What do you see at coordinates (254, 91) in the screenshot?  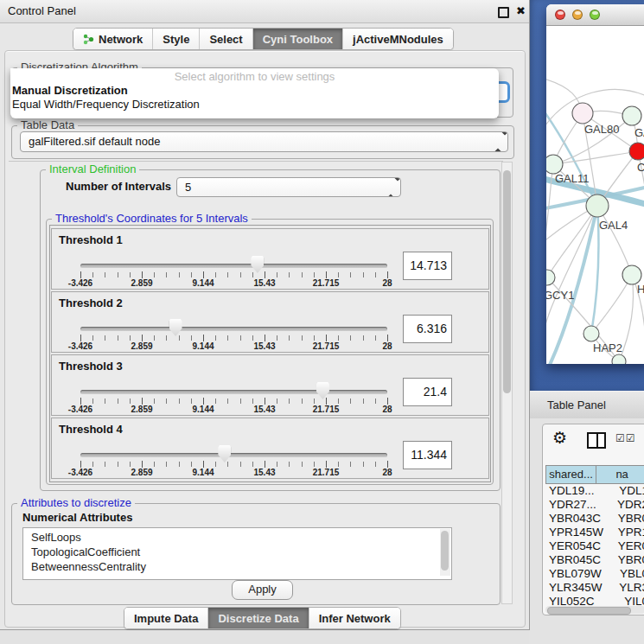 I see `dropdown-option: Manual Discretization` at bounding box center [254, 91].